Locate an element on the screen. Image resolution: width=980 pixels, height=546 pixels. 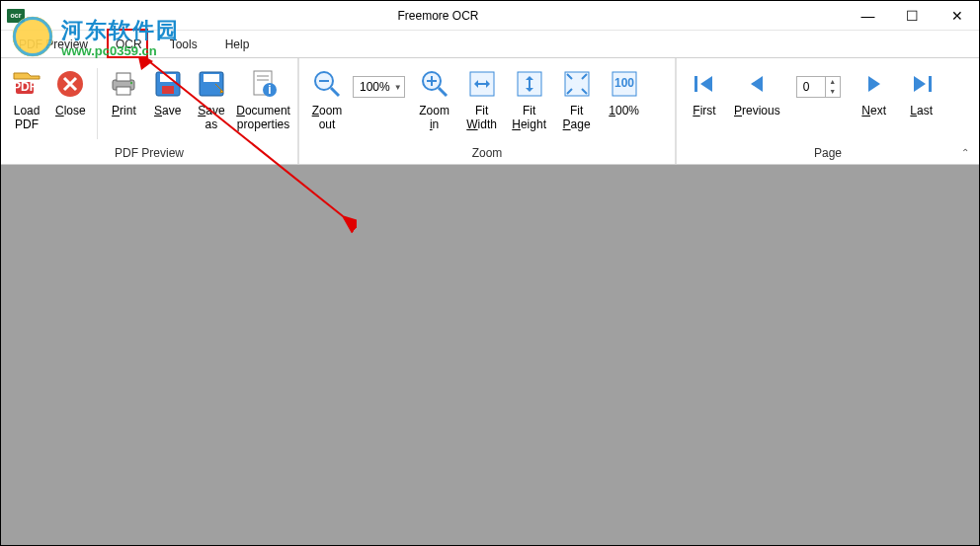
first-page-button: First is located at coordinates (704, 92).